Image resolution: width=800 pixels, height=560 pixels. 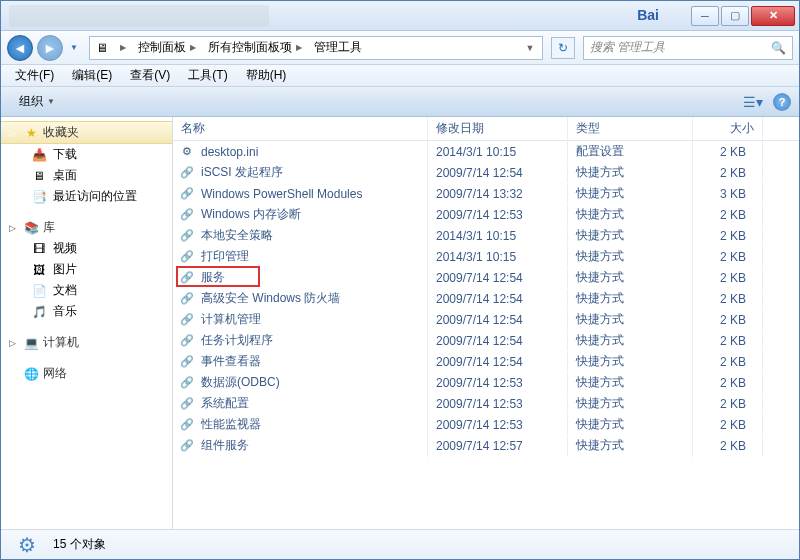 I want to click on address-dropdown: ▼, so click(x=530, y=48).